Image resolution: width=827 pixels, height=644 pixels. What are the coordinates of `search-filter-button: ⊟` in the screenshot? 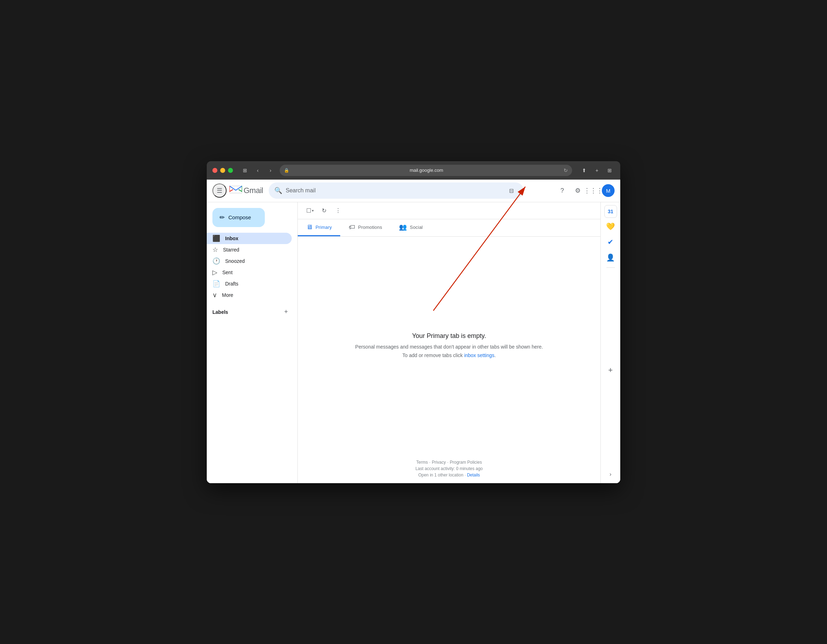 It's located at (512, 191).